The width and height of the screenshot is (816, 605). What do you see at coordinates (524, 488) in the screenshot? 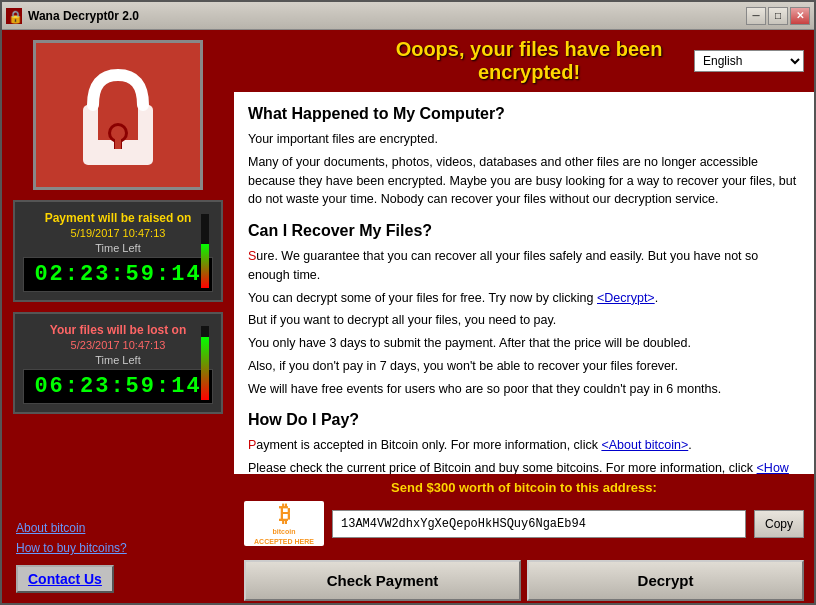
I see `bitcoin-send-label: Send $300 worth of bitcoin to this addre…` at bounding box center [524, 488].